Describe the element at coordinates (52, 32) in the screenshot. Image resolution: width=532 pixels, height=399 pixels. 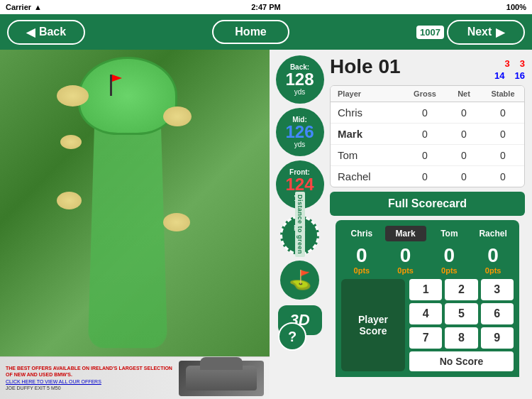
I see `back-label: Back` at that location.